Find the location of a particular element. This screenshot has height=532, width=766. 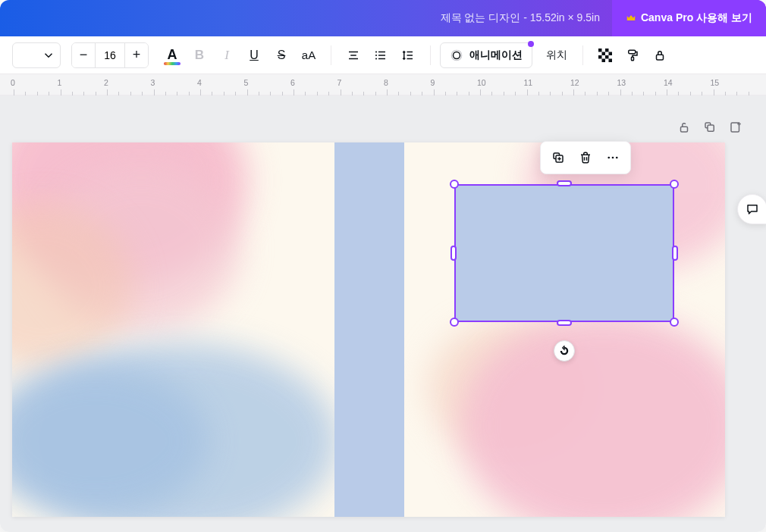

add-page-icon is located at coordinates (736, 127).